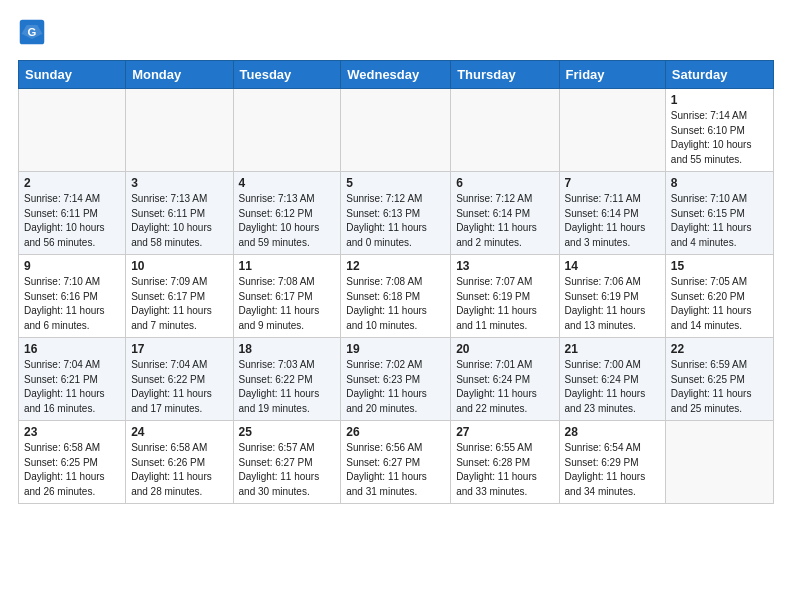 Image resolution: width=792 pixels, height=612 pixels. What do you see at coordinates (396, 266) in the screenshot?
I see `day-number: 12` at bounding box center [396, 266].